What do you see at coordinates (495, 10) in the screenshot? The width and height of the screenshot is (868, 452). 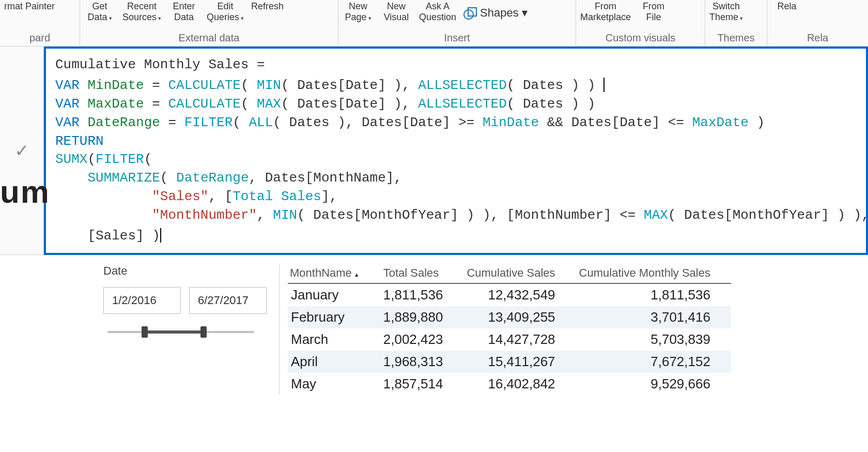 I see `shapes-button: Shapes ▾` at bounding box center [495, 10].